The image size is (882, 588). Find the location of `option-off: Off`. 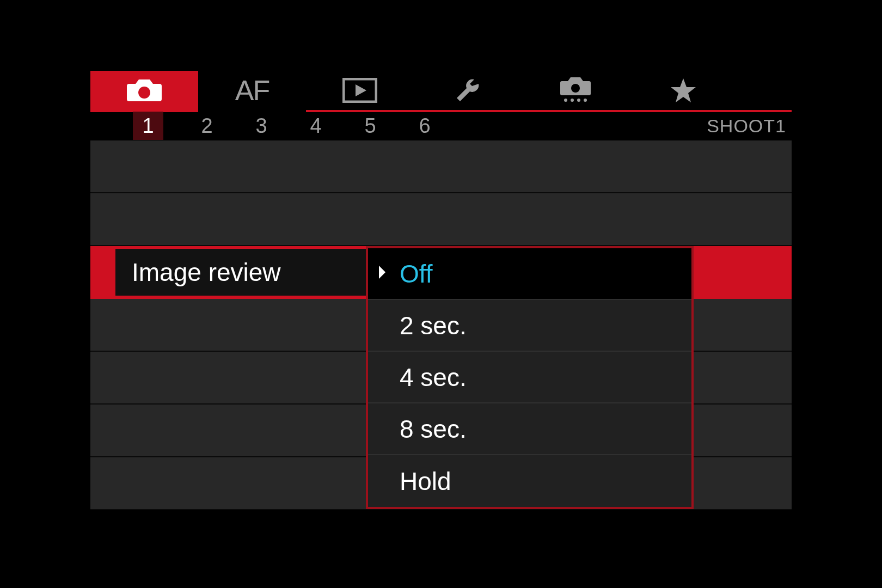

option-off: Off is located at coordinates (530, 274).